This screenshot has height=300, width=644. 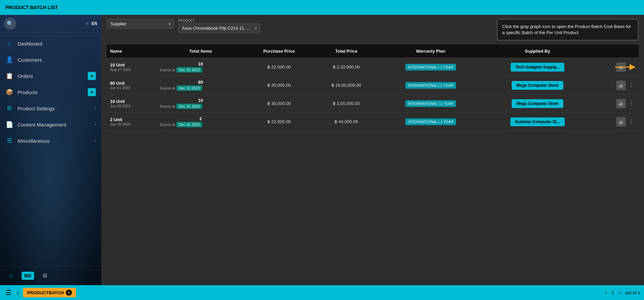 I want to click on lang-bn: বাং, so click(x=87, y=24).